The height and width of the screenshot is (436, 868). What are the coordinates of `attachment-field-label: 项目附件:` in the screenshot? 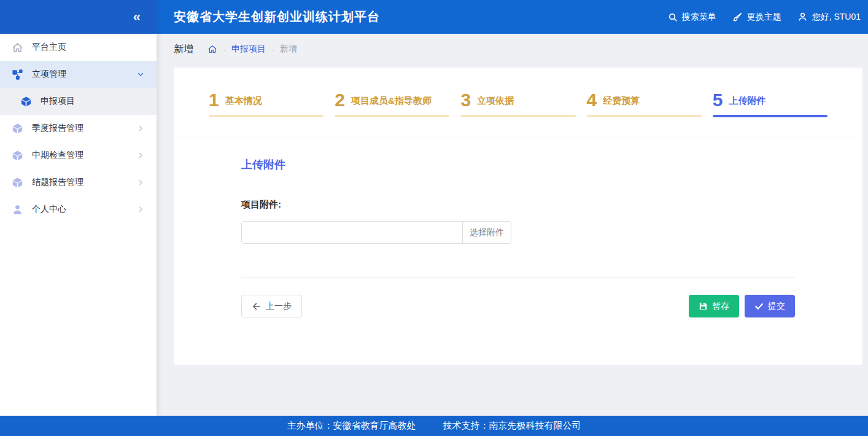 It's located at (552, 205).